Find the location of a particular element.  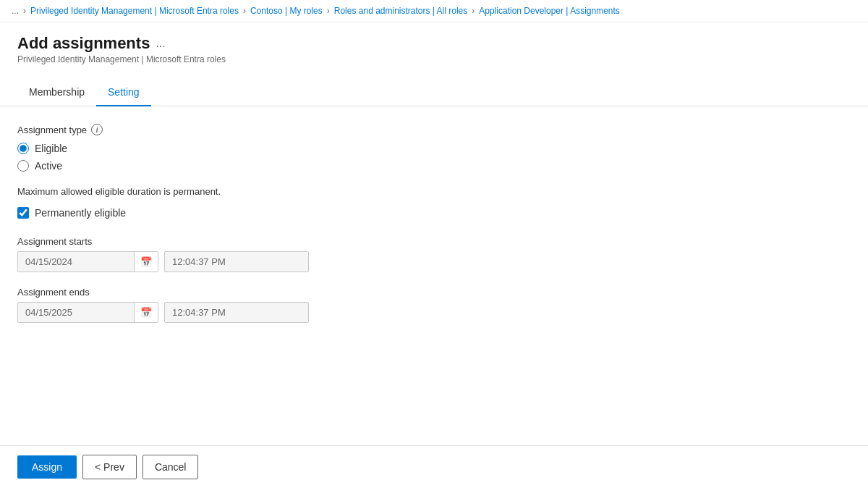

page-title-more: ... is located at coordinates (161, 43).